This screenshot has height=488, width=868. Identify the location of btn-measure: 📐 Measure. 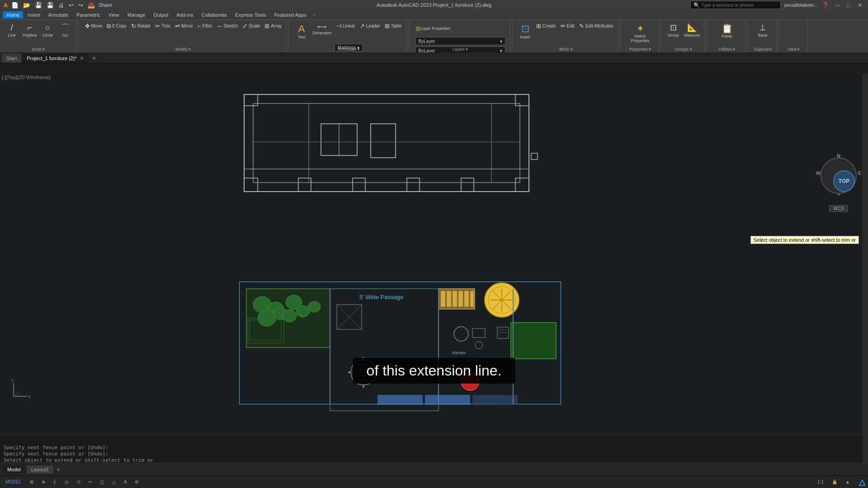
(693, 30).